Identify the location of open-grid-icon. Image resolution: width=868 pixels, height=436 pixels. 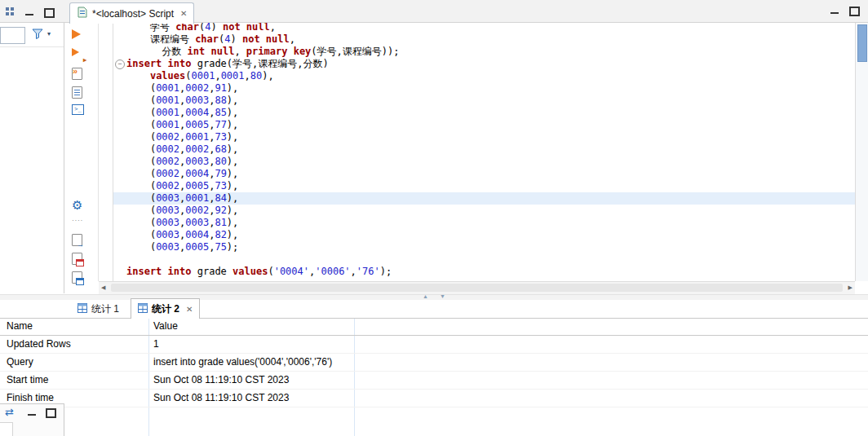
(79, 279).